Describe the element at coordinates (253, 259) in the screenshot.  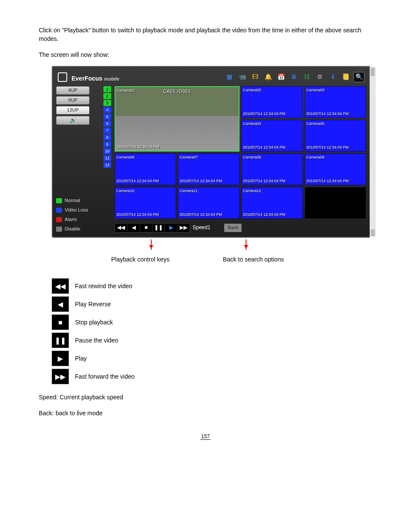
I see `back-callout-label: Back to search options` at that location.